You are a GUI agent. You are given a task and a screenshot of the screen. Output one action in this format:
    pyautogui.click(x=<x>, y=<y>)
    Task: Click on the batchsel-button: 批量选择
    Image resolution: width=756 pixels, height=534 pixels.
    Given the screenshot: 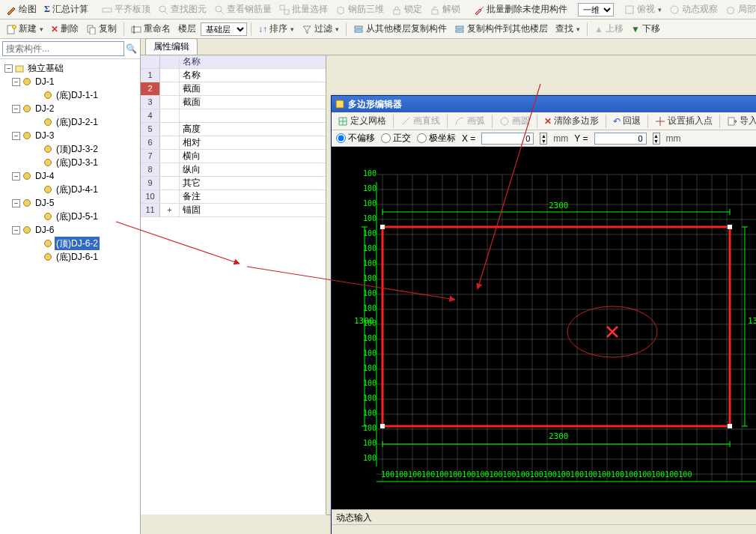 What is the action you would take?
    pyautogui.click(x=304, y=9)
    